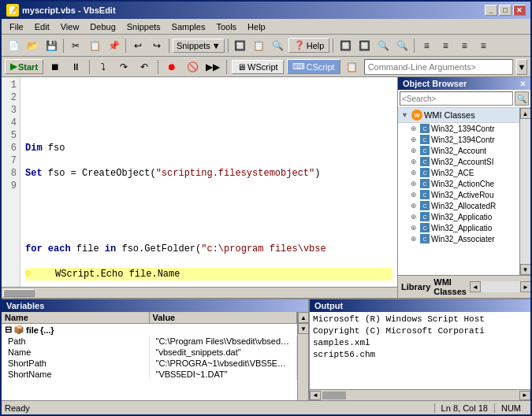  I want to click on redo-button: ↪, so click(157, 46).